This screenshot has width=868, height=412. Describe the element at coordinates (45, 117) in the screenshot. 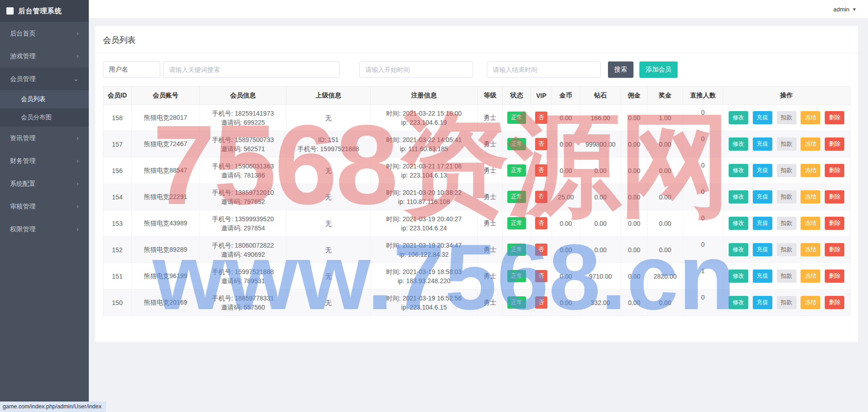

I see `sidebar-item-member-distribution: 会员分布图` at that location.